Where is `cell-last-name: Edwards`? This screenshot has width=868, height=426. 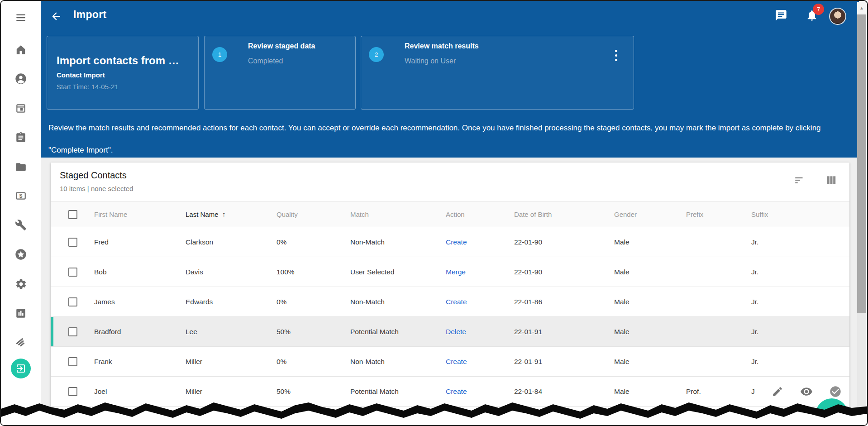 cell-last-name: Edwards is located at coordinates (231, 302).